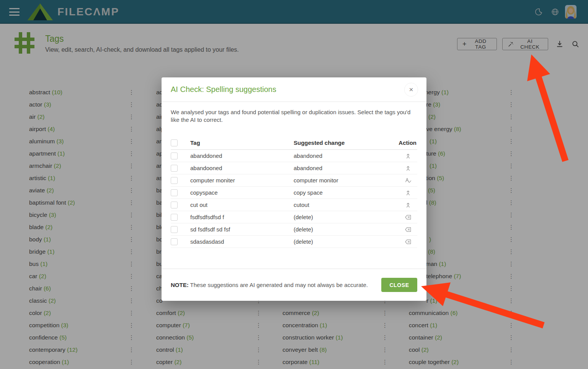 The image size is (588, 369). What do you see at coordinates (242, 205) in the screenshot?
I see `suggestion-tag: cut out` at bounding box center [242, 205].